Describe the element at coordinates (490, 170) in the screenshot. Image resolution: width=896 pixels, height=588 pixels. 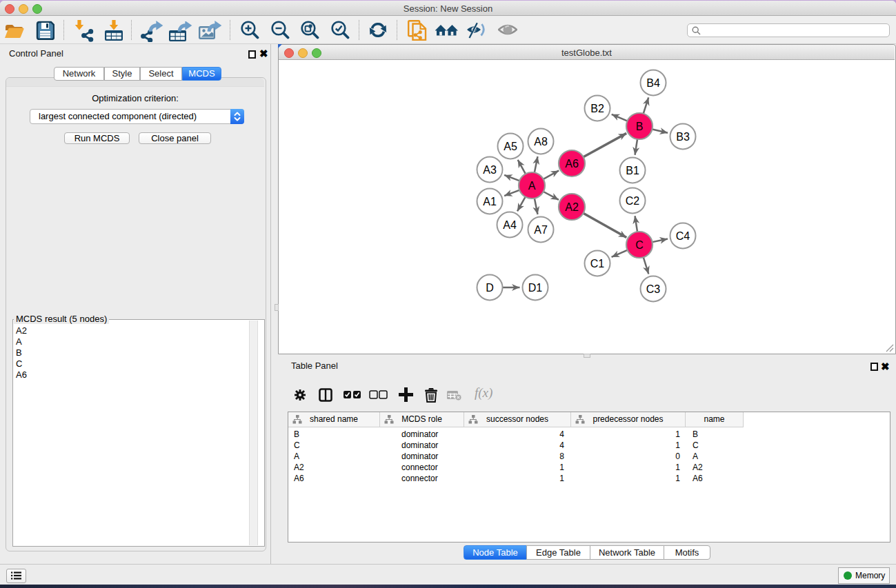
I see `svg-text: A3` at that location.